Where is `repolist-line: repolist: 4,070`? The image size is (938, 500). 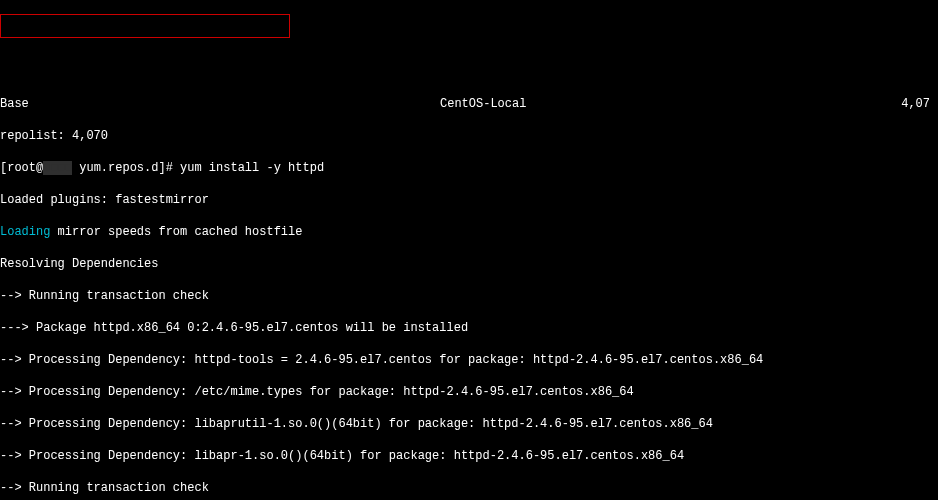
repolist-line: repolist: 4,070 is located at coordinates (469, 136).